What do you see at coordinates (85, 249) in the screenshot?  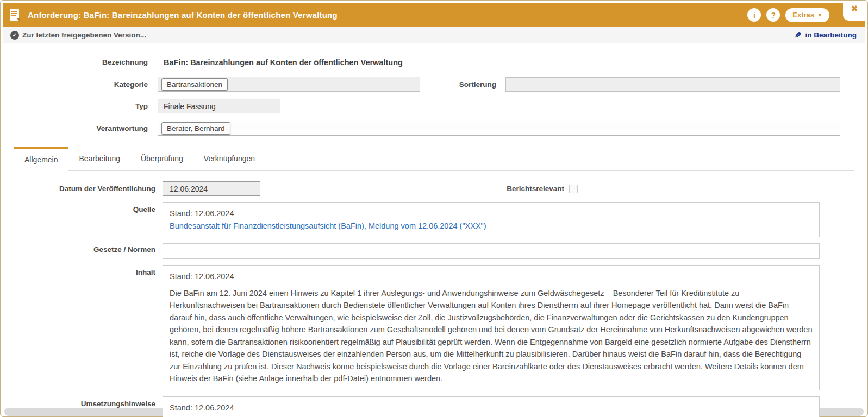 I see `gesetze-label: Gesetze / Normen` at bounding box center [85, 249].